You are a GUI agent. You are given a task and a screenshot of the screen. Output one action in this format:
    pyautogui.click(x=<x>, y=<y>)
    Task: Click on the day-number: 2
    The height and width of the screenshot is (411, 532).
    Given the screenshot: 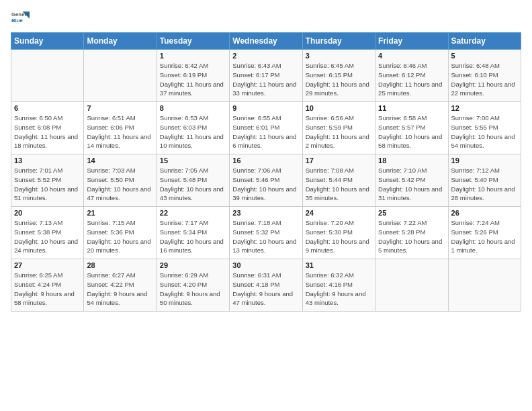 What is the action you would take?
    pyautogui.click(x=266, y=56)
    